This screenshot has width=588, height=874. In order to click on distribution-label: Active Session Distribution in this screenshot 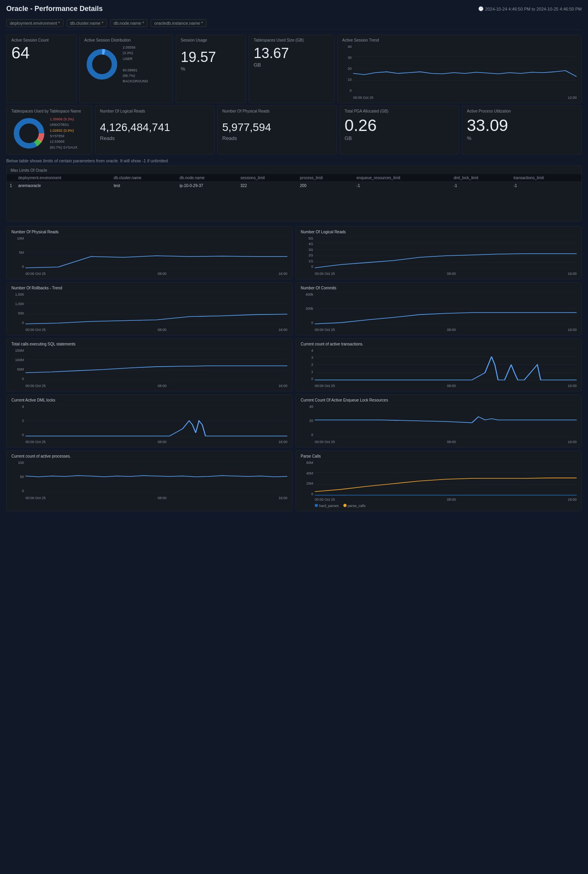, I will do `click(126, 40)`.